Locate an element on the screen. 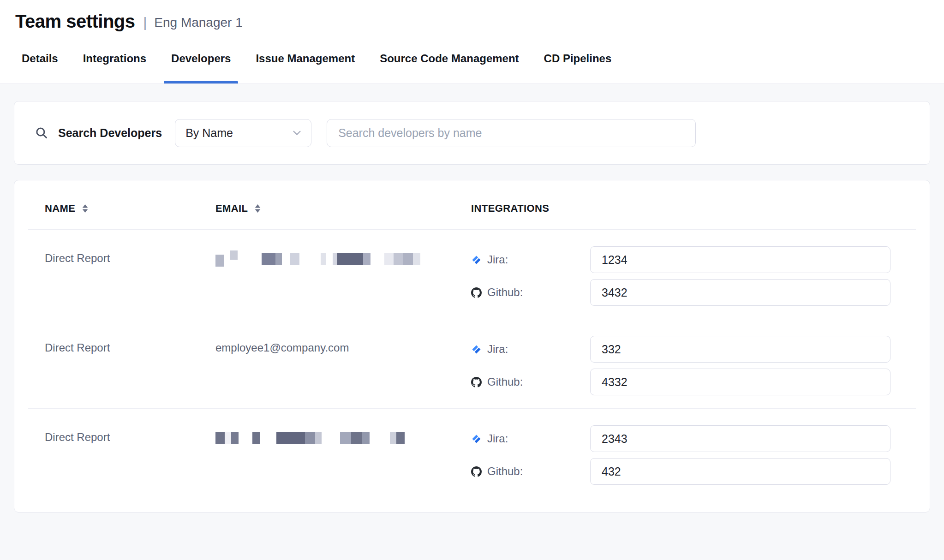 Image resolution: width=944 pixels, height=560 pixels. column-header-integrations-label: INTEGRATIONS is located at coordinates (510, 209).